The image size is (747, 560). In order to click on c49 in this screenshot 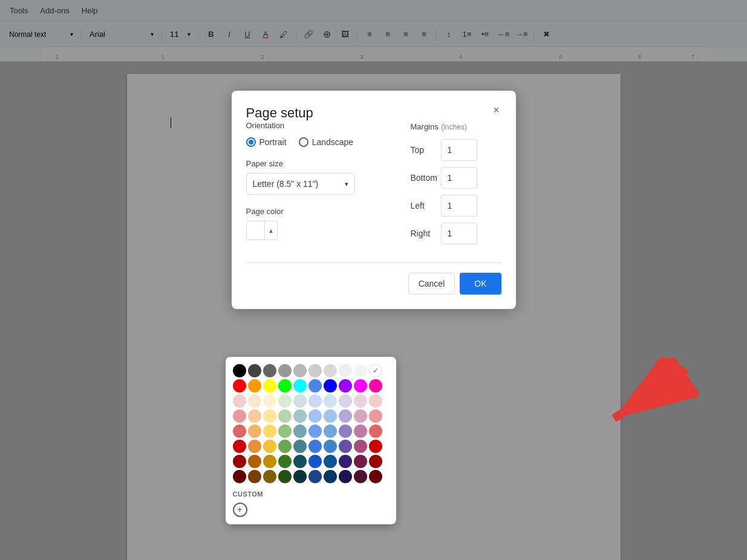, I will do `click(376, 416)`.